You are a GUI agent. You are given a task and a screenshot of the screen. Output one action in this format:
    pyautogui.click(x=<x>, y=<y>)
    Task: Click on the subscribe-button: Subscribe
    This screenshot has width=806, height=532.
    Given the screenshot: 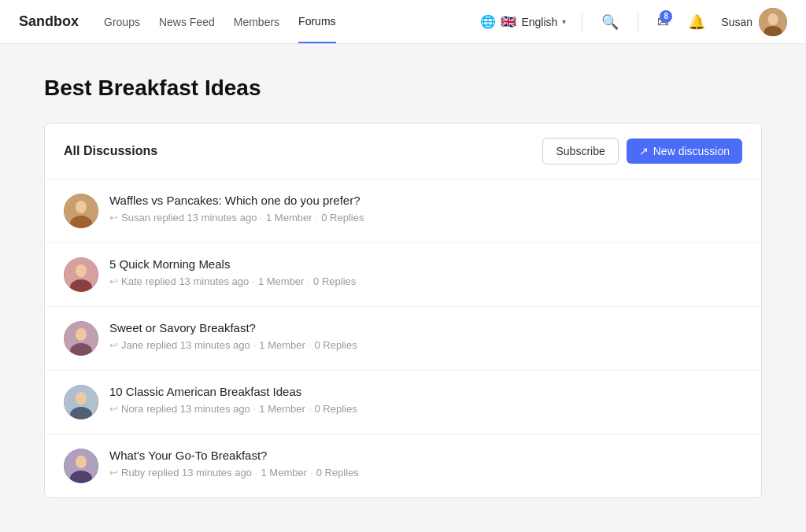 What is the action you would take?
    pyautogui.click(x=580, y=151)
    